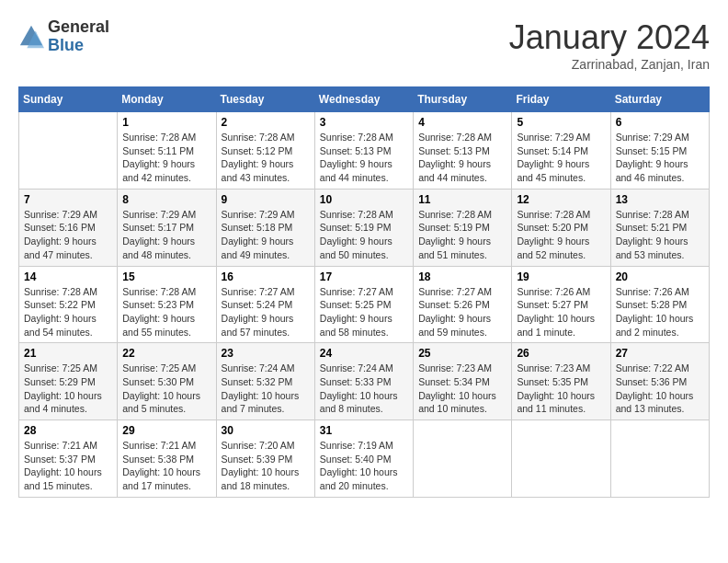 This screenshot has height=563, width=728. Describe the element at coordinates (266, 277) in the screenshot. I see `day-number: 16` at that location.